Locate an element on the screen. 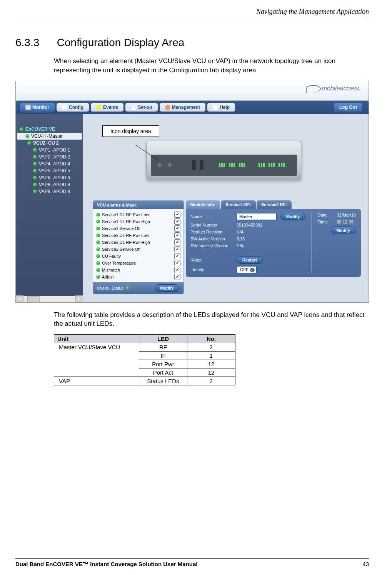 This screenshot has width=392, height=575. app-header: mobileaccess. is located at coordinates (192, 91).